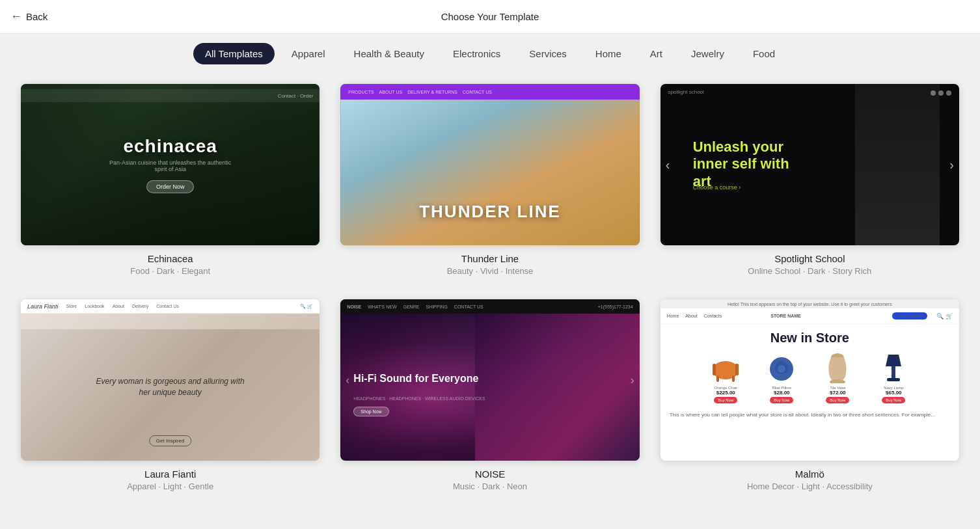  I want to click on back-button: ← Back, so click(29, 17).